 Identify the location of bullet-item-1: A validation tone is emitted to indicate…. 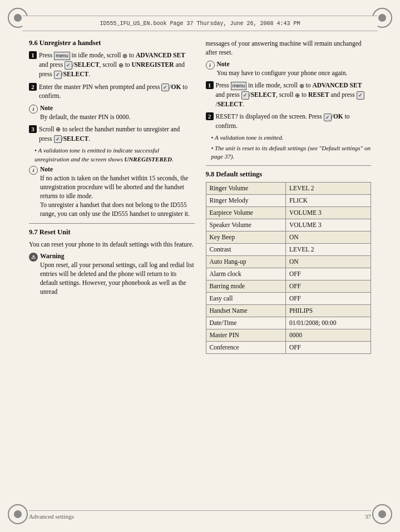
(112, 155).